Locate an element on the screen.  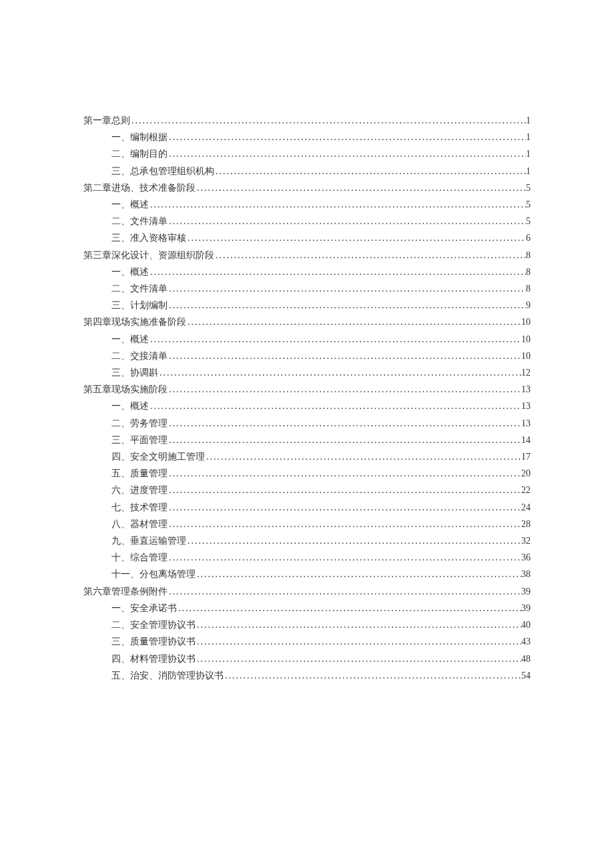
toc-entry: 七、技术管理24 is located at coordinates (307, 507).